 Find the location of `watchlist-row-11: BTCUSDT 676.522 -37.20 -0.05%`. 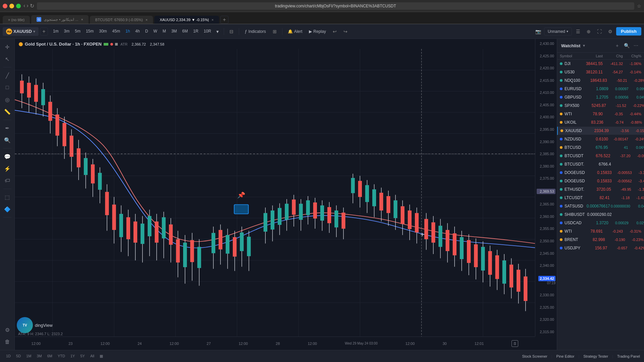

watchlist-row-11: BTCUSDT 676.522 -37.20 -0.05% is located at coordinates (600, 156).